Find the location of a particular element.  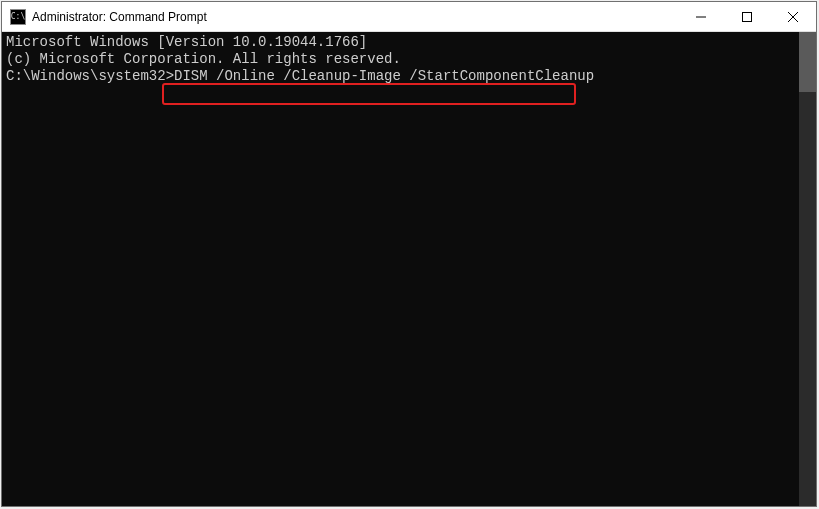

terminal-line-version: Microsoft Windows [Version 10.0.19044.17… is located at coordinates (400, 42).